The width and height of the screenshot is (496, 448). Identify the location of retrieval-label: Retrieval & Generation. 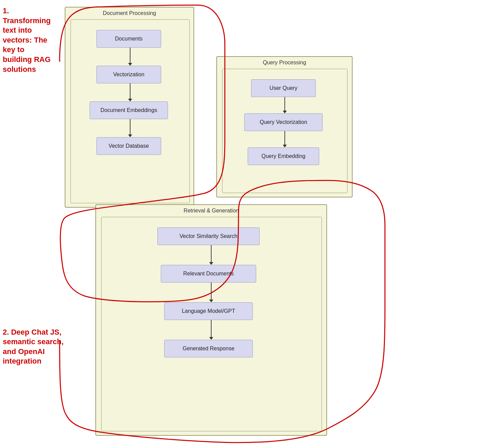
(211, 211).